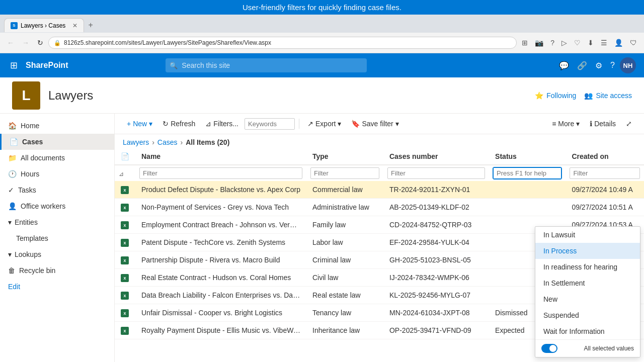 The image size is (644, 362). What do you see at coordinates (324, 124) in the screenshot?
I see `export-button: ↗ Export ▾` at bounding box center [324, 124].